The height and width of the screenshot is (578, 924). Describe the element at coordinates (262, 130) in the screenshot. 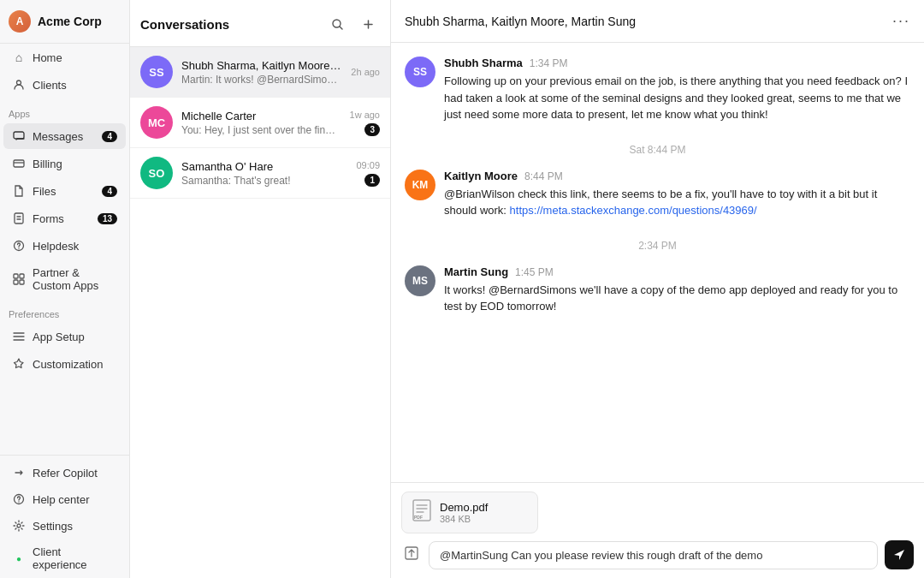

I see `conv-preview: You: Hey, I just sent over the final des…` at that location.